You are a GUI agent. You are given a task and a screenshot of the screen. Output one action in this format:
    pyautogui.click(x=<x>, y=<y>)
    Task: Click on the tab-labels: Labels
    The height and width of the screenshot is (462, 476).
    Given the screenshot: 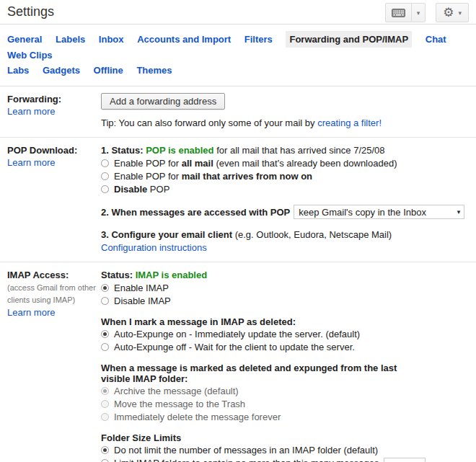 What is the action you would take?
    pyautogui.click(x=71, y=39)
    